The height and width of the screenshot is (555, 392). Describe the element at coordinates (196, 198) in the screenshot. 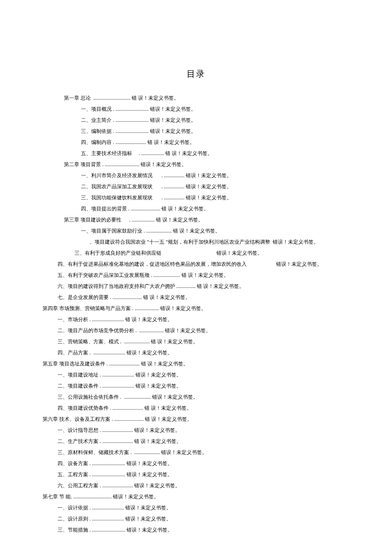

I see `toc-entry: 三、我国功能保健饮料发展现状 . ................ 错误！未定义…` at that location.